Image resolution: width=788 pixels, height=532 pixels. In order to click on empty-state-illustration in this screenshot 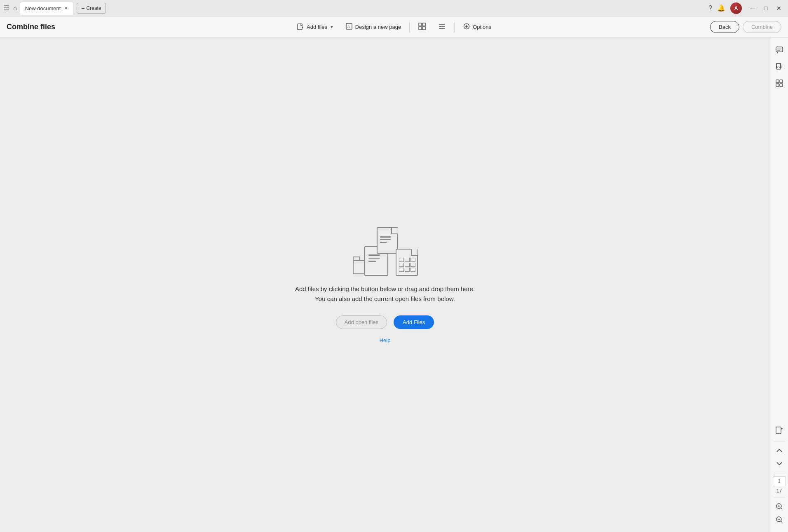, I will do `click(385, 251)`.